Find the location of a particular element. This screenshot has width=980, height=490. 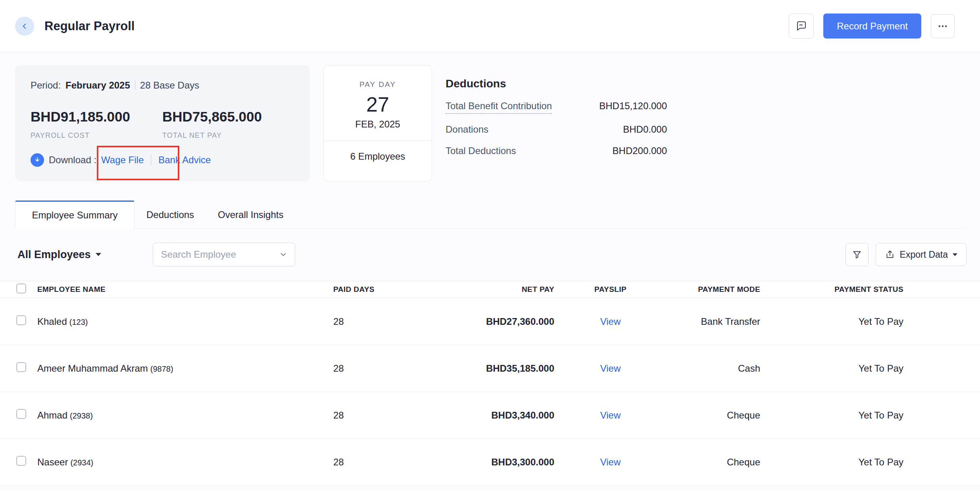

total-benefit-contribution-label: Total Benefit Contribution is located at coordinates (499, 107).